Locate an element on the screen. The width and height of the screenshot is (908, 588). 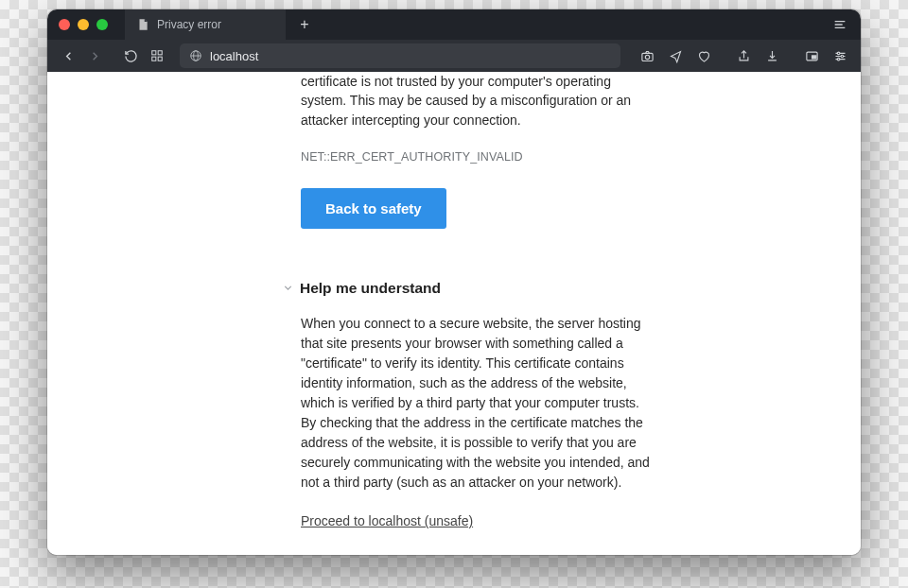
reload-button is located at coordinates (131, 56).